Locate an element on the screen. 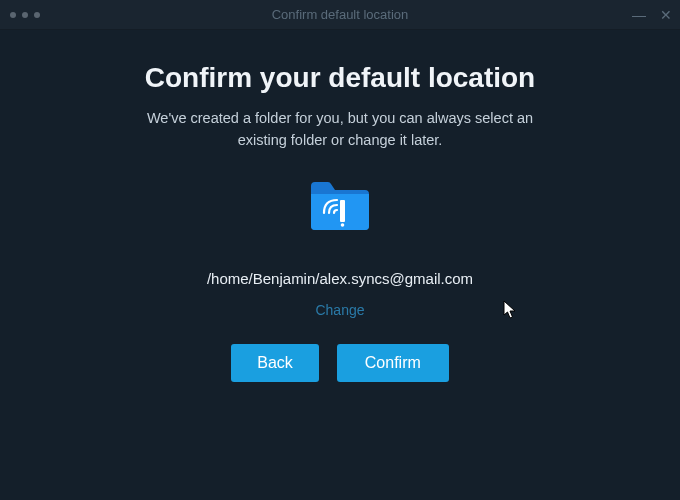  button-row: Back Confirm is located at coordinates (340, 363).